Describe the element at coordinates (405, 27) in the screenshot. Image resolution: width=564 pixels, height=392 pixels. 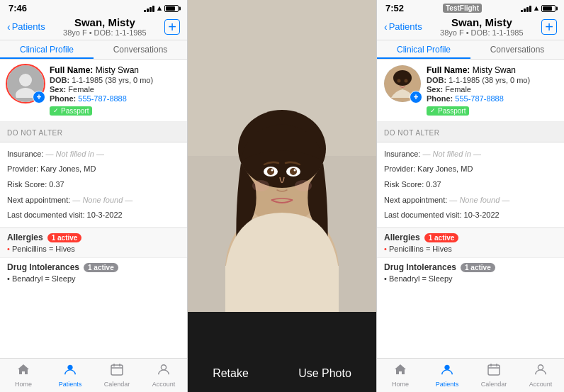
I see `right-back-label: Patients` at that location.